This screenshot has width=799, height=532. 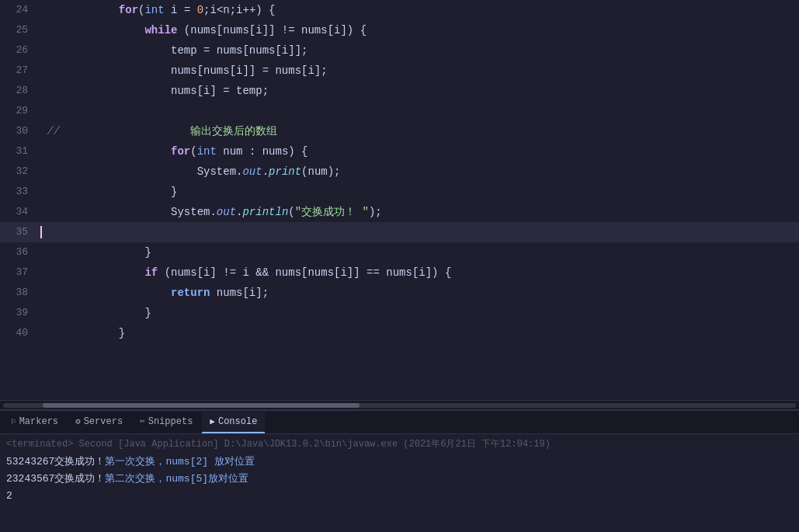 I want to click on console-link: 第一次交换，nums[2] 放对位置, so click(x=179, y=462).